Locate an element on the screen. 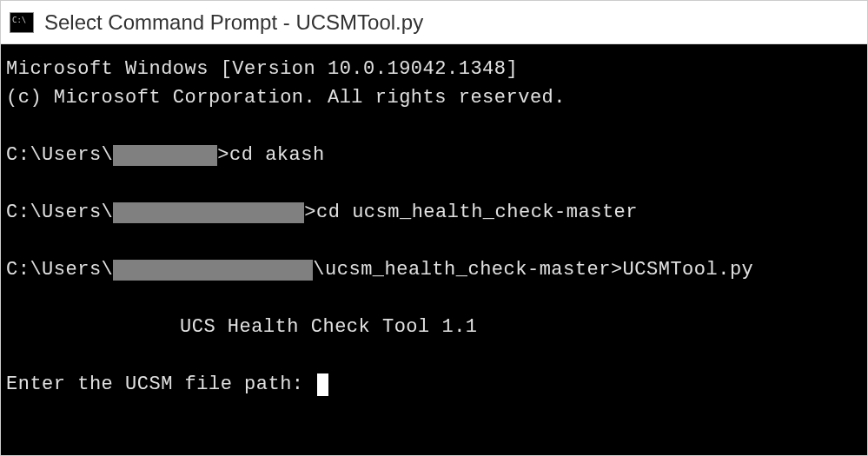  os-version-line: Microsoft Windows [Version 10.0.19042.13… is located at coordinates (434, 69).